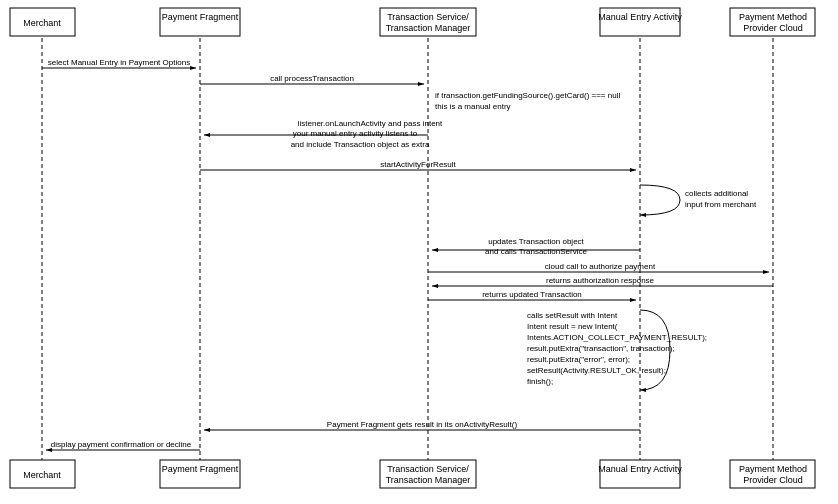 The width and height of the screenshot is (838, 504). What do you see at coordinates (540, 382) in the screenshot?
I see `message-label-m11g: finish();` at bounding box center [540, 382].